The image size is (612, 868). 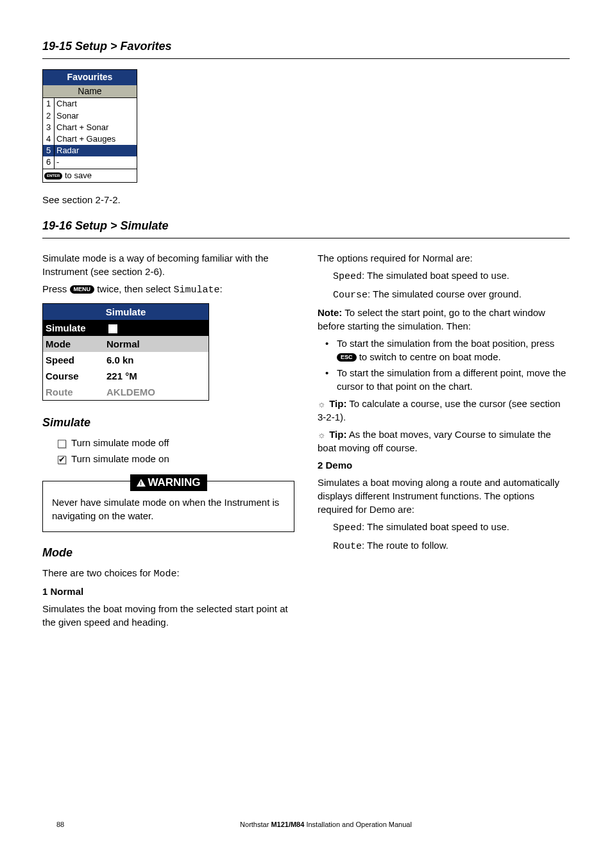 What do you see at coordinates (168, 553) in the screenshot?
I see `mode-subhead: Mode` at bounding box center [168, 553].